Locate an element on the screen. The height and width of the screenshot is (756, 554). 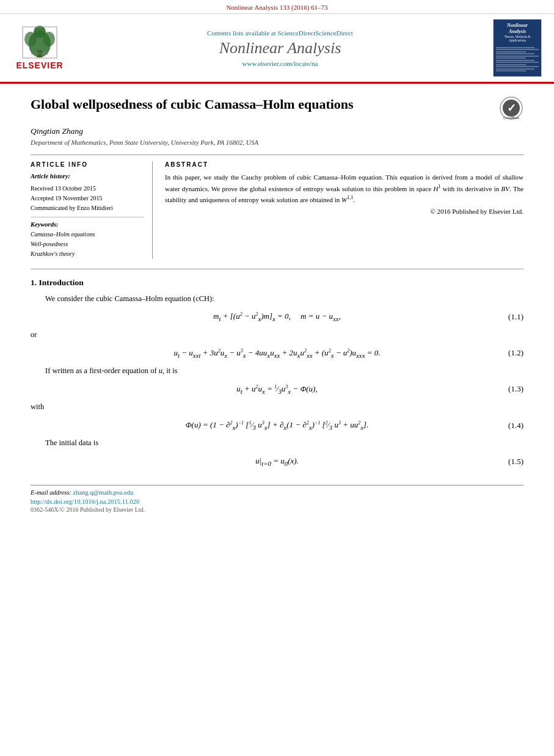
section-1-heading: 1. Introduction is located at coordinates (277, 283).